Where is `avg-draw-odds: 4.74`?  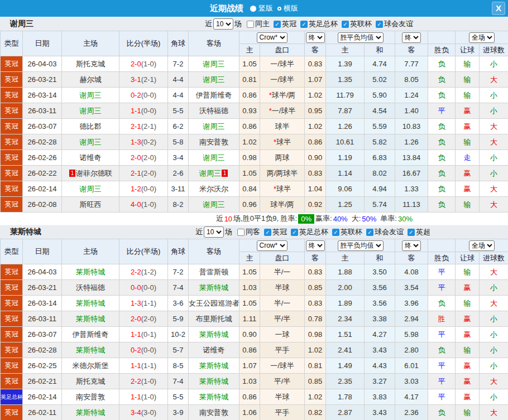 avg-draw-odds: 4.74 is located at coordinates (380, 64).